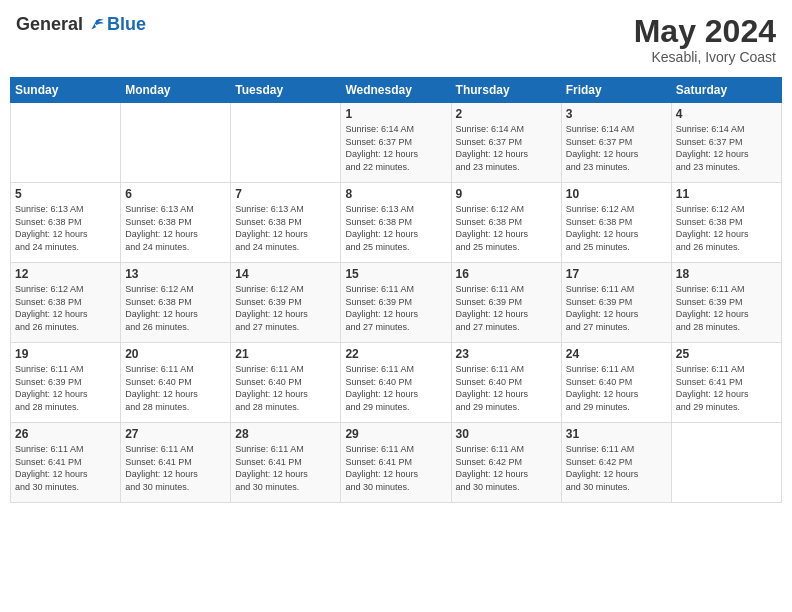 The width and height of the screenshot is (792, 612). What do you see at coordinates (176, 90) in the screenshot?
I see `weekday-header-monday: Monday` at bounding box center [176, 90].